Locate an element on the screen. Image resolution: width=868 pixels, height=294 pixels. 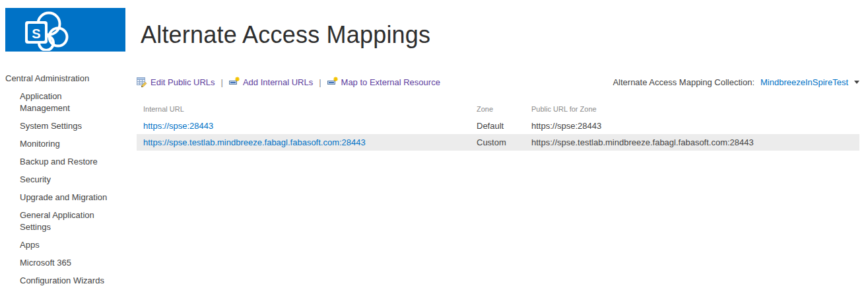
svg-text: S is located at coordinates (36, 34).